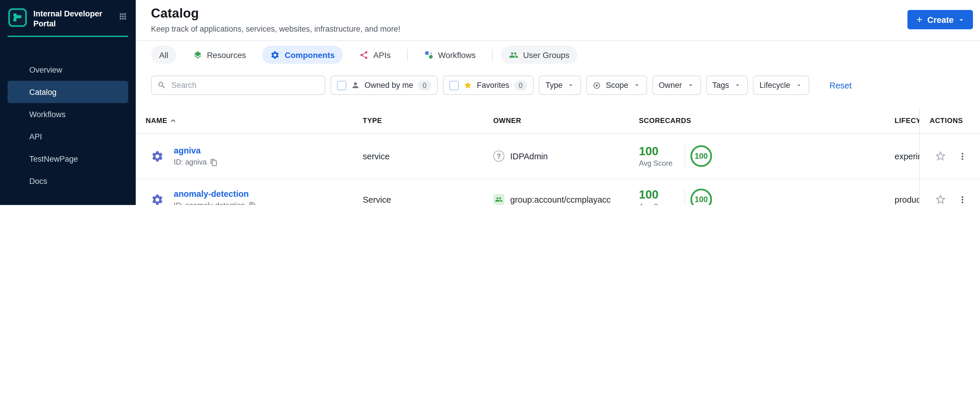 This screenshot has height=410, width=980. I want to click on lifecycle-dropdown: Lifecycle, so click(781, 85).